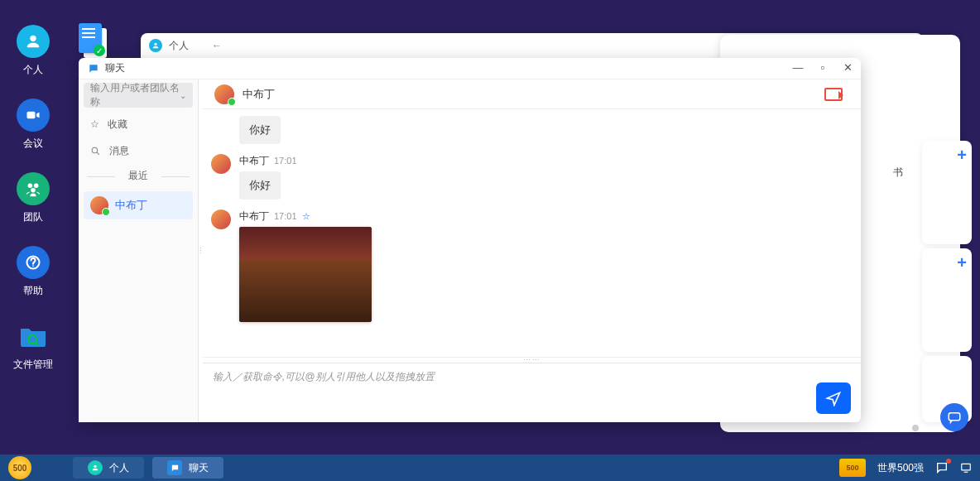 Image resolution: width=980 pixels, height=481 pixels. Describe the element at coordinates (33, 262) in the screenshot. I see `help-icon` at that location.